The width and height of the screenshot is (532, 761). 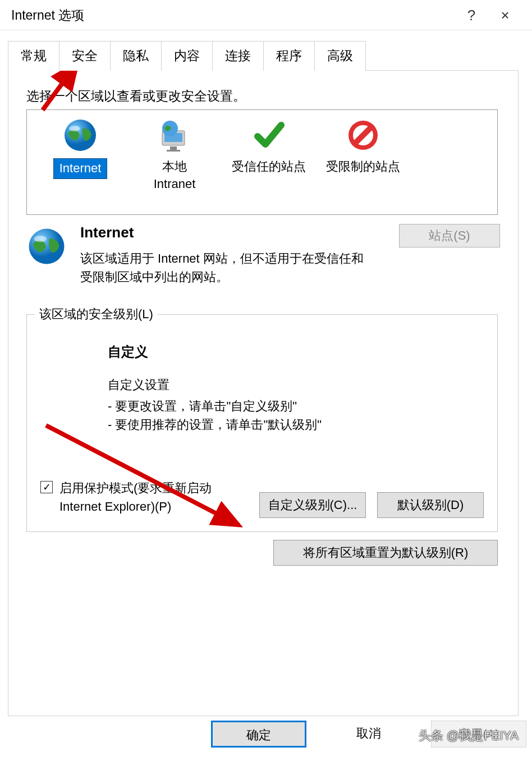 I want to click on no-entry-icon, so click(x=363, y=135).